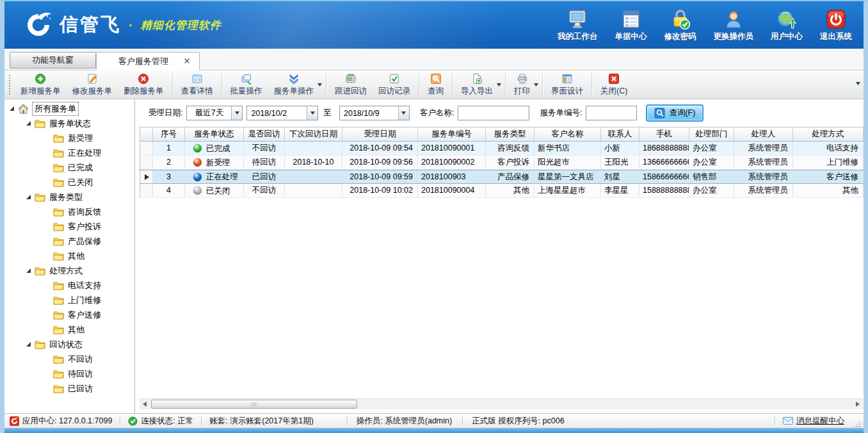 The height and width of the screenshot is (433, 868). Describe the element at coordinates (69, 307) in the screenshot. I see `tree-children: 电话支持上门维修客户送修其他` at that location.